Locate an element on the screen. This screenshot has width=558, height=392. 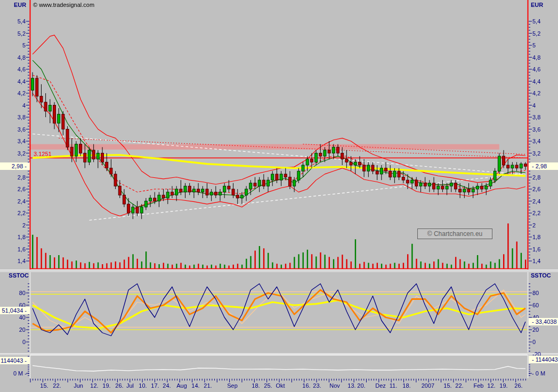
price-tick-label-left: 1,6 is located at coordinates (13, 249).